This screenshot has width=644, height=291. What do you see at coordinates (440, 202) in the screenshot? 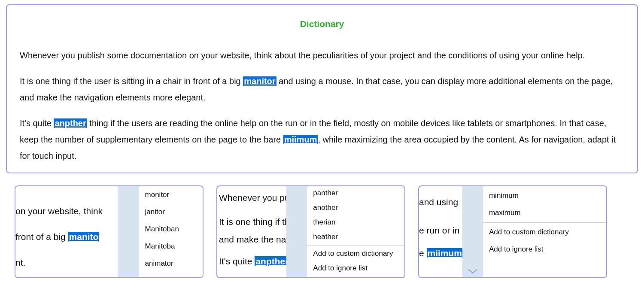
I see `text-line: and using` at bounding box center [440, 202].